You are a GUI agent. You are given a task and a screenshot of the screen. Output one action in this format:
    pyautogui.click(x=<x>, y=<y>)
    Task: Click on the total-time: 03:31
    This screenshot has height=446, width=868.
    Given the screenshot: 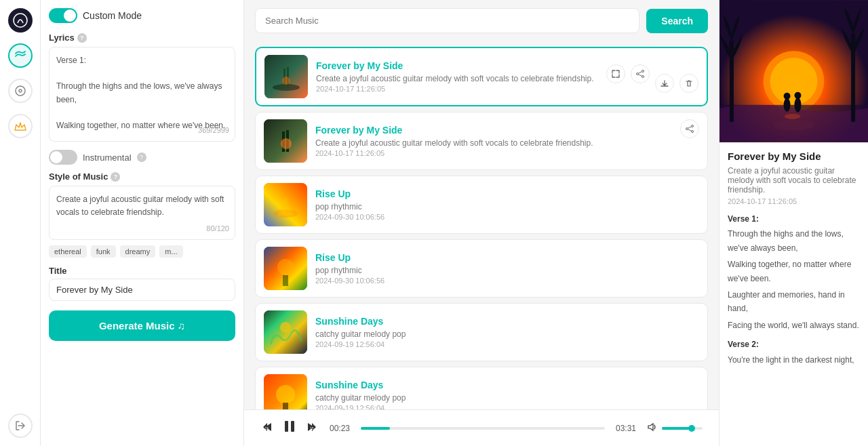 What is the action you would take?
    pyautogui.click(x=626, y=428)
    